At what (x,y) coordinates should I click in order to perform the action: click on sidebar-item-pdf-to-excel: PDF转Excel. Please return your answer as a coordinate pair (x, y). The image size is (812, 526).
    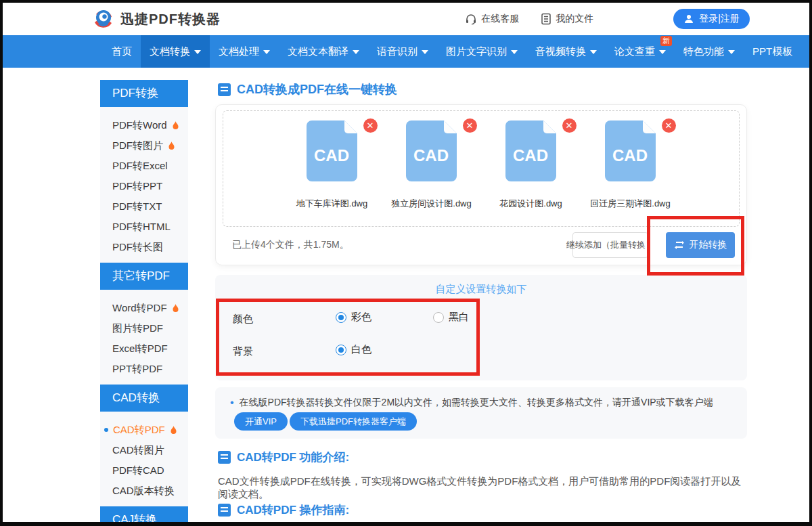
    Looking at the image, I should click on (144, 166).